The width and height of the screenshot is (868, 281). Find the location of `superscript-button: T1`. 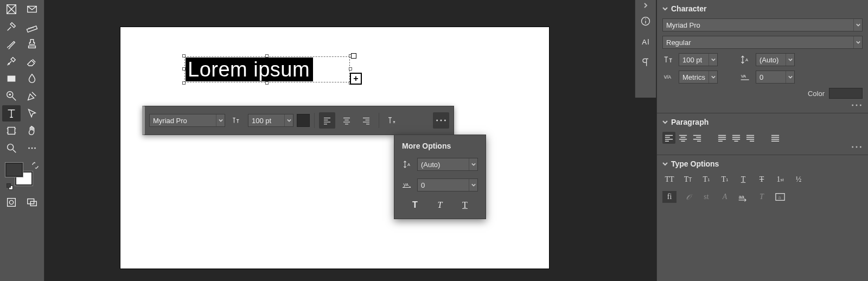

superscript-button: T1 is located at coordinates (706, 180).